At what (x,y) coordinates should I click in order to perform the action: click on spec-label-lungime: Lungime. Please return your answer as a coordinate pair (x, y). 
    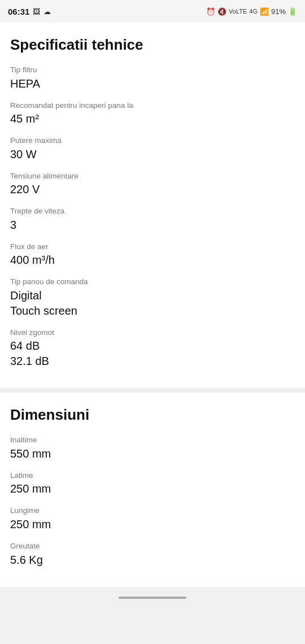
    Looking at the image, I should click on (152, 511).